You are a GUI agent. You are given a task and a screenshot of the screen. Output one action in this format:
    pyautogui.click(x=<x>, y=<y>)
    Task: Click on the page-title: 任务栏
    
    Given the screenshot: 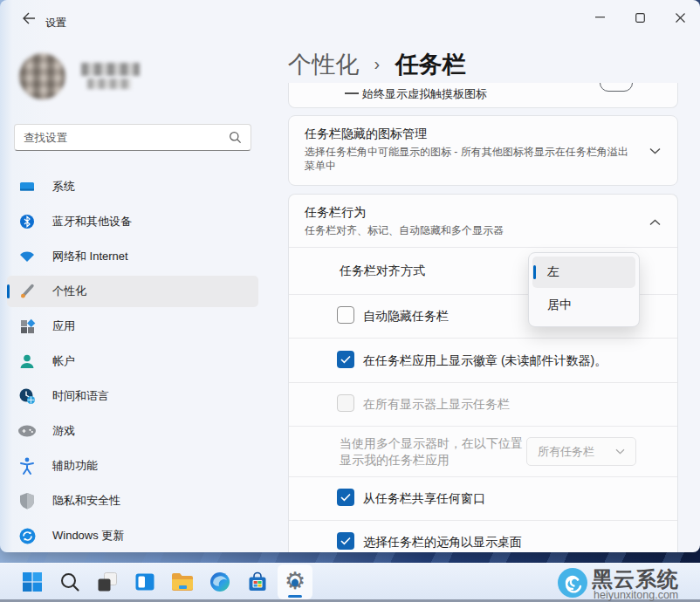 What is the action you would take?
    pyautogui.click(x=431, y=65)
    